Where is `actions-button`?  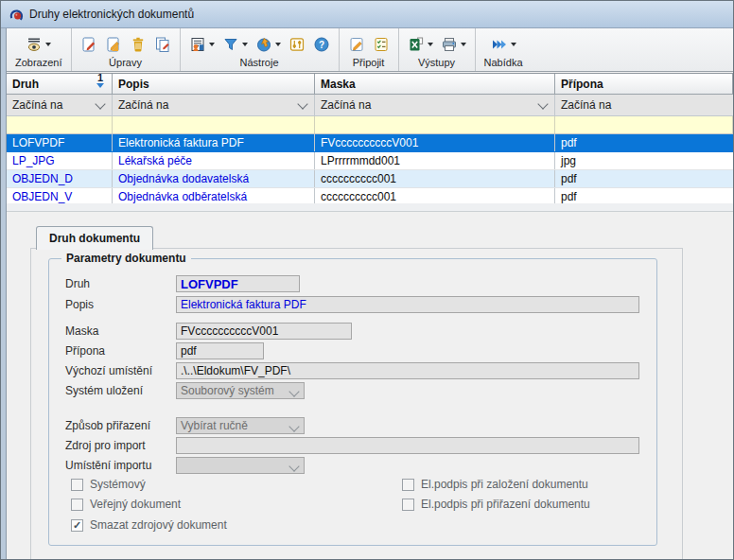
actions-button is located at coordinates (202, 44).